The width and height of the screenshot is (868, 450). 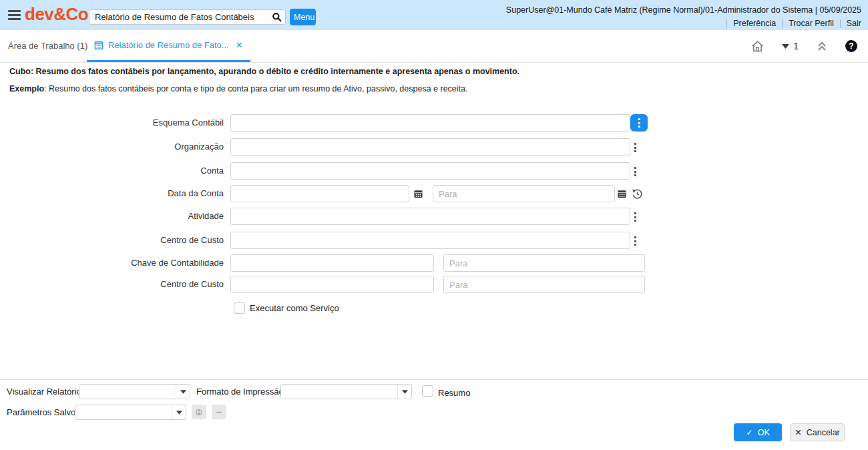 What do you see at coordinates (199, 413) in the screenshot?
I see `save-icon` at bounding box center [199, 413].